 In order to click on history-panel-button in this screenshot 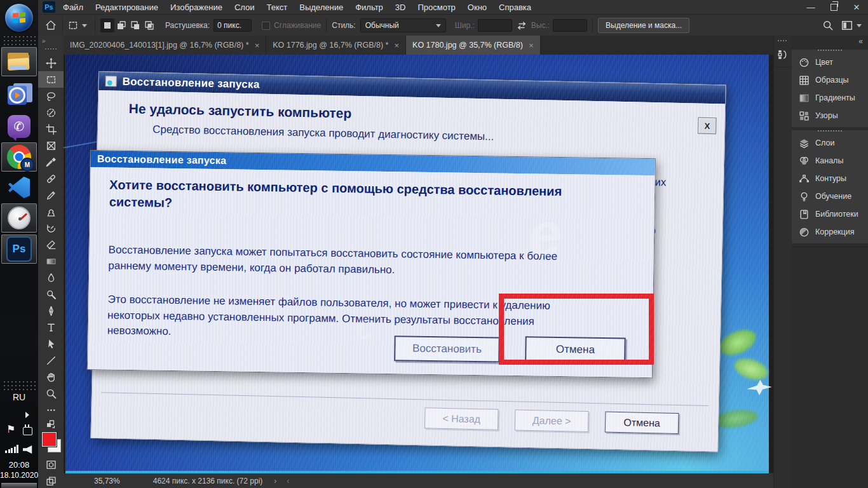, I will do `click(783, 57)`.